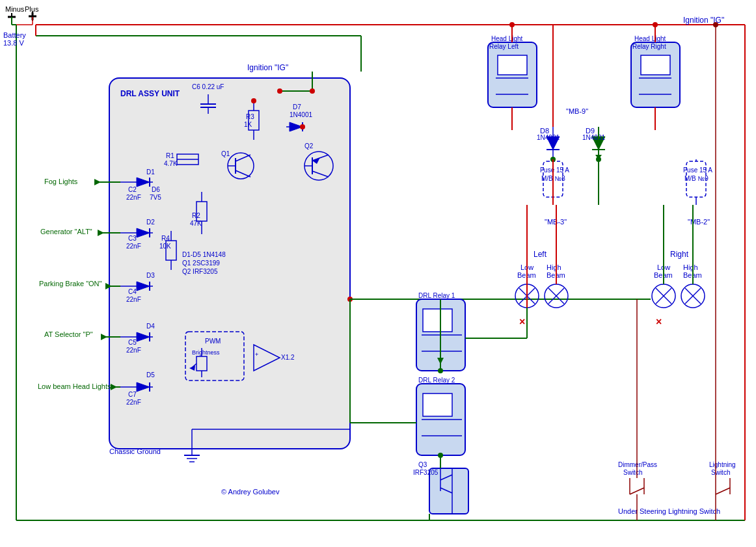 The image size is (756, 547). I want to click on svg-text: D1-D5 1N4148, so click(204, 255).